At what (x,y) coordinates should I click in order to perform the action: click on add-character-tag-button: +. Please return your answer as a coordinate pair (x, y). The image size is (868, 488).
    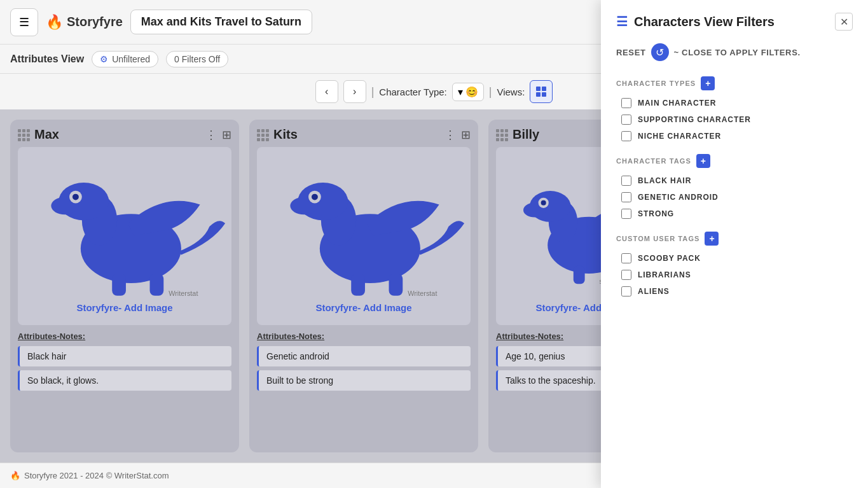
    Looking at the image, I should click on (703, 161).